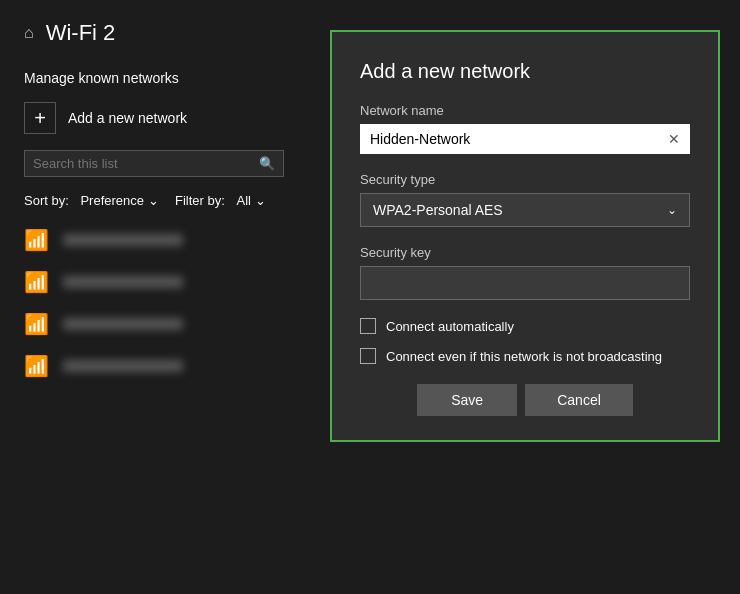  I want to click on connect-broadcast-checkbox, so click(368, 356).